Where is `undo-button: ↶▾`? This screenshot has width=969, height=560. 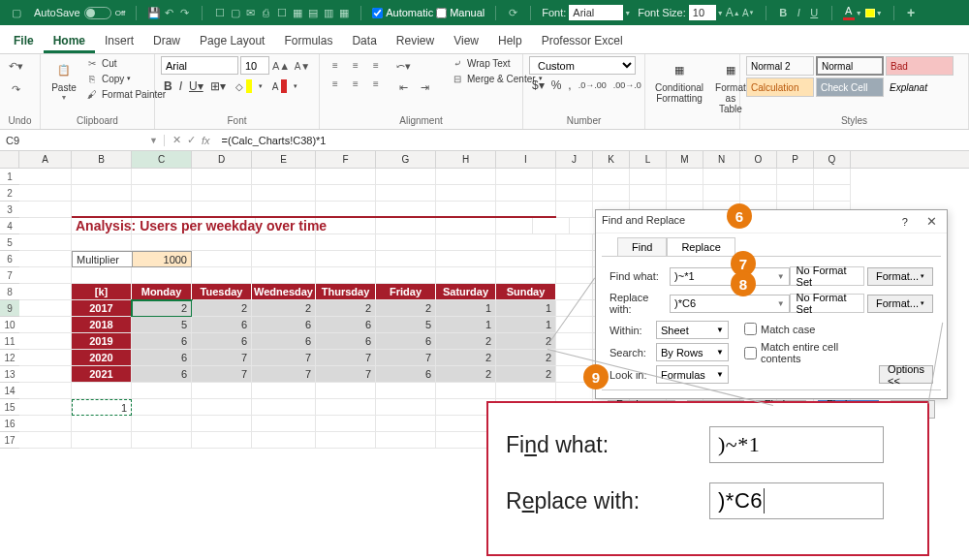
undo-button: ↶▾ is located at coordinates (16, 66).